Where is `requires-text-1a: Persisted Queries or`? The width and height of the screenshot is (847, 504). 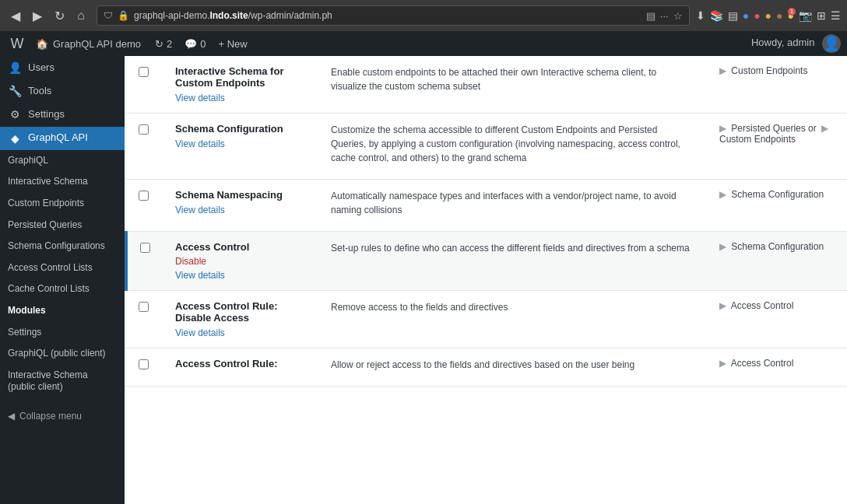
requires-text-1a: Persisted Queries or is located at coordinates (774, 128).